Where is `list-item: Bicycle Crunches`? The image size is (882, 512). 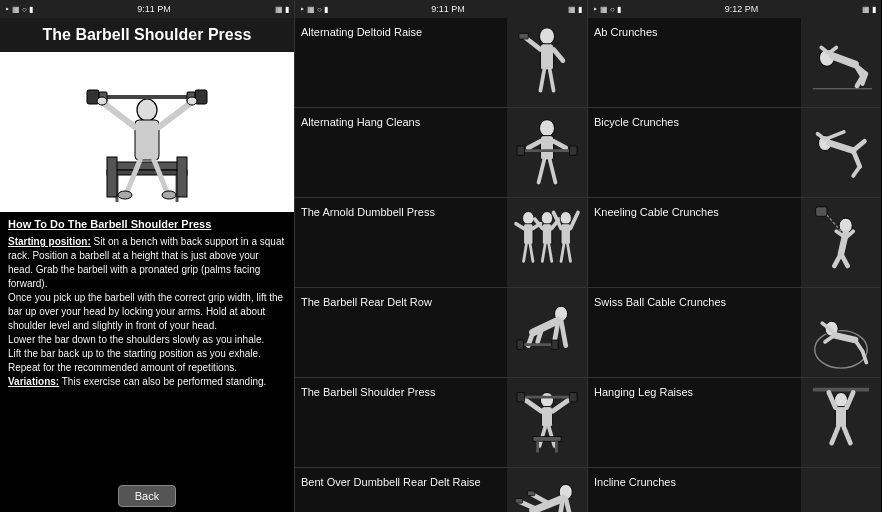
list-item: Bicycle Crunches is located at coordinates (734, 153).